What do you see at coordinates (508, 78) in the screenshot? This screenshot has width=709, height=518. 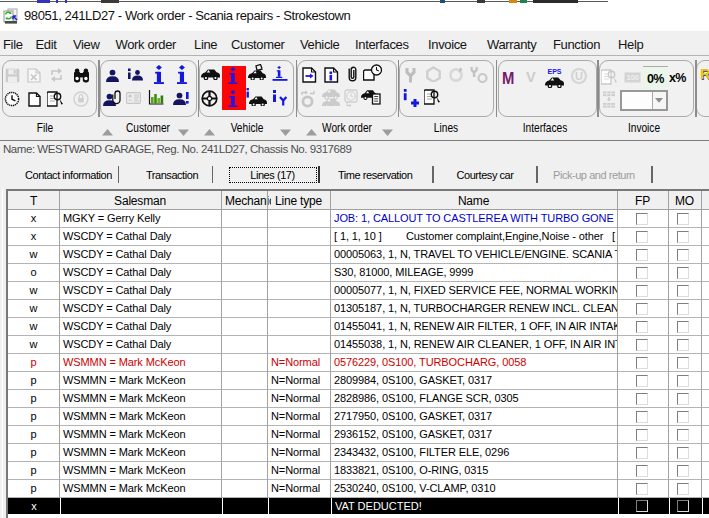 I see `svg-text: M` at bounding box center [508, 78].